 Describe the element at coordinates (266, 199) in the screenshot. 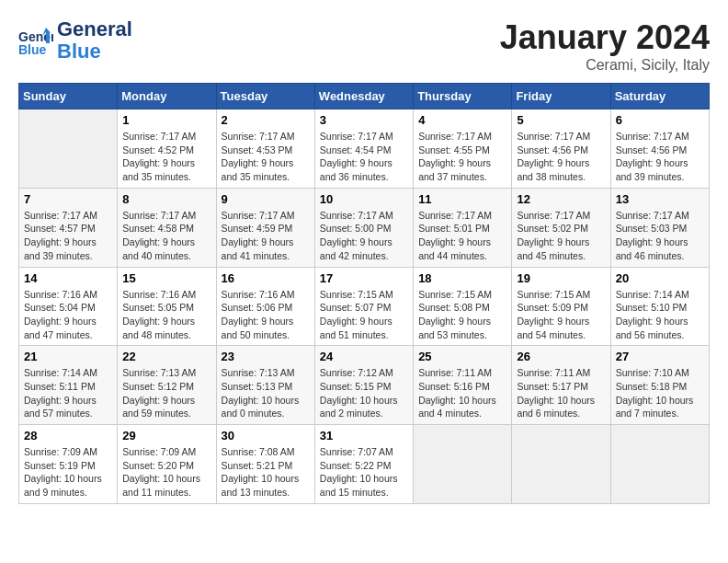

I see `day-number: 9` at that location.